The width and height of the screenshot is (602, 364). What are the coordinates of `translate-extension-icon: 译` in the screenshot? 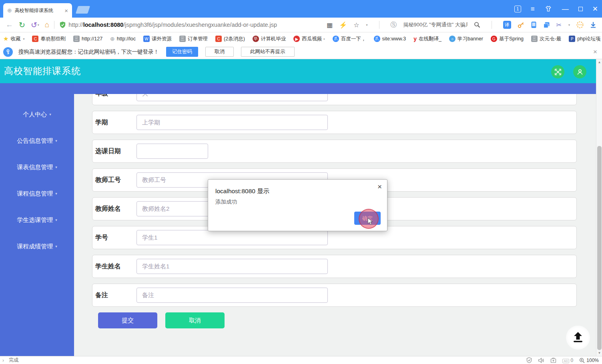 It's located at (507, 25).